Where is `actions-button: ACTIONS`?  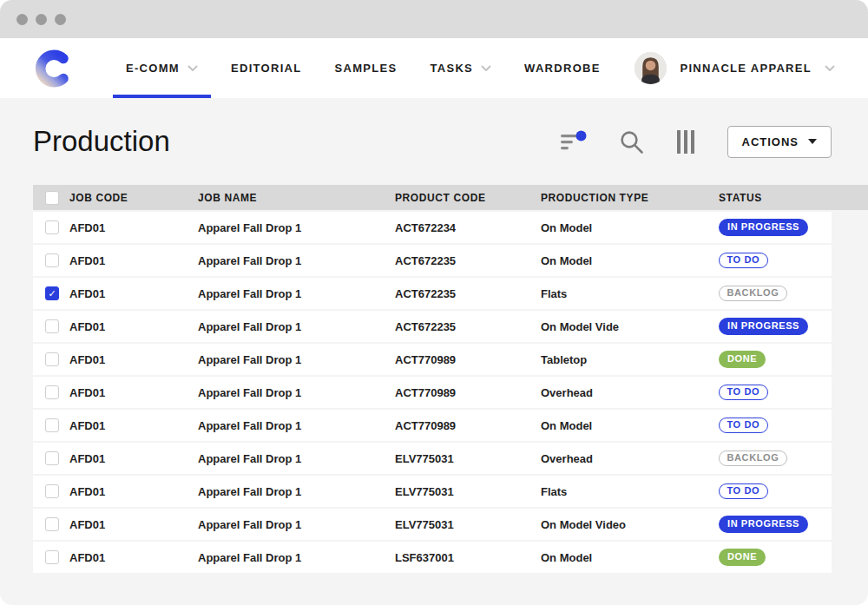
actions-button: ACTIONS is located at coordinates (779, 142).